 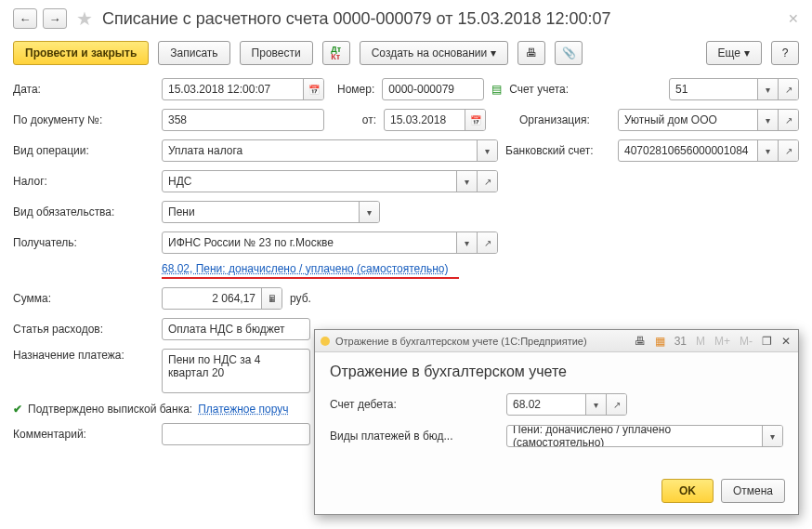 What do you see at coordinates (557, 372) in the screenshot?
I see `modal-heading: Отражение в бухгалтерском учете` at bounding box center [557, 372].